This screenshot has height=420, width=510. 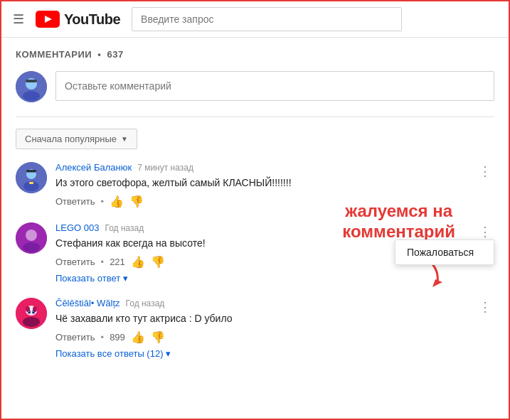 I want to click on comment-1-meta: Алексей Баланюк 7 минут назад, so click(x=262, y=168).